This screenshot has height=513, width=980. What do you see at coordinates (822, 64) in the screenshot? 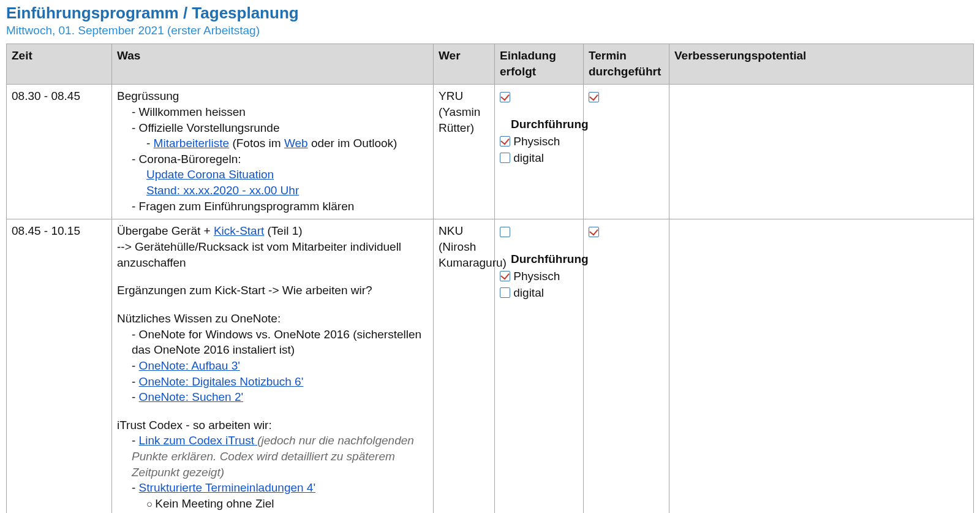
I see `col-verbesserung: Verbesserungspotential` at bounding box center [822, 64].